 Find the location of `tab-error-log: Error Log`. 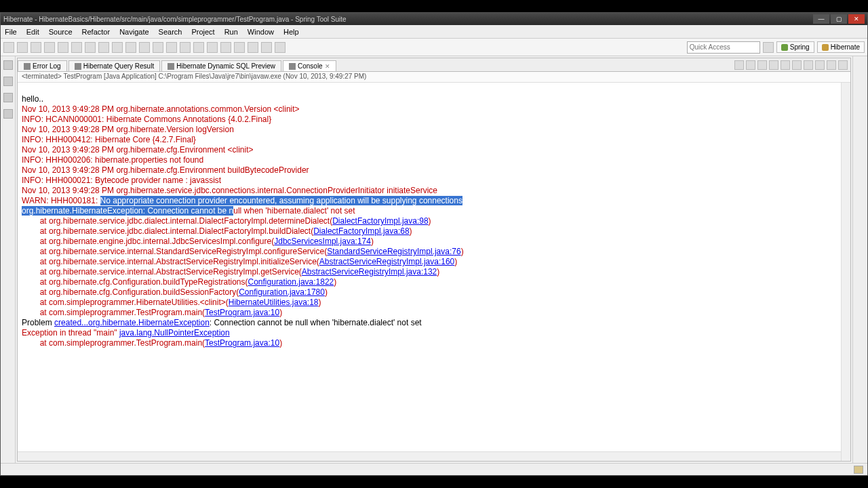

tab-error-log: Error Log is located at coordinates (42, 66).